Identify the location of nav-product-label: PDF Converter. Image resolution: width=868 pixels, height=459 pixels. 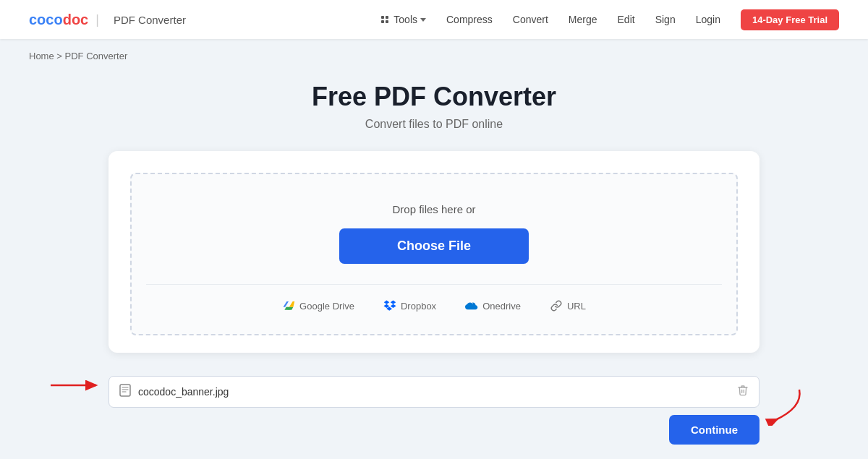
(150, 20).